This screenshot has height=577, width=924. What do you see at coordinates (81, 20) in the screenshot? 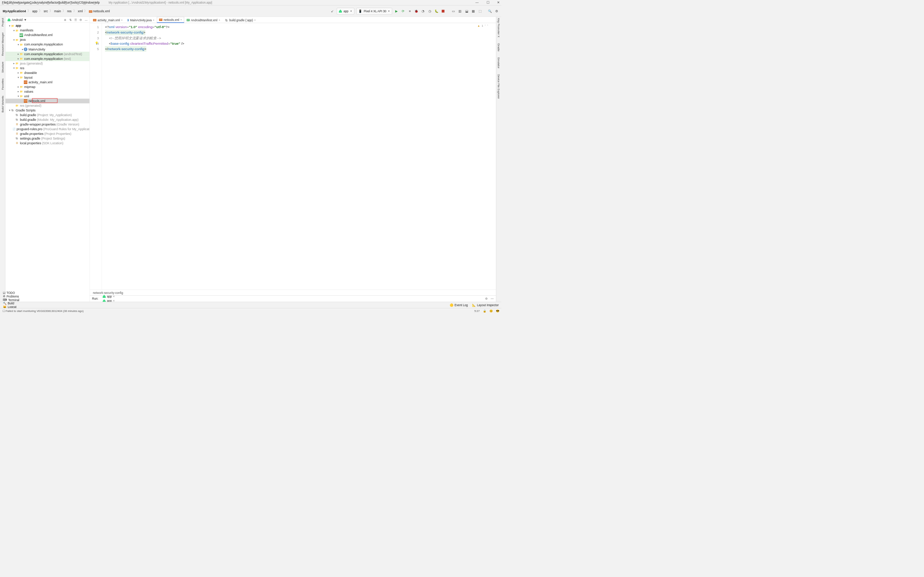
I see `gear-icon: ⚙` at bounding box center [81, 20].